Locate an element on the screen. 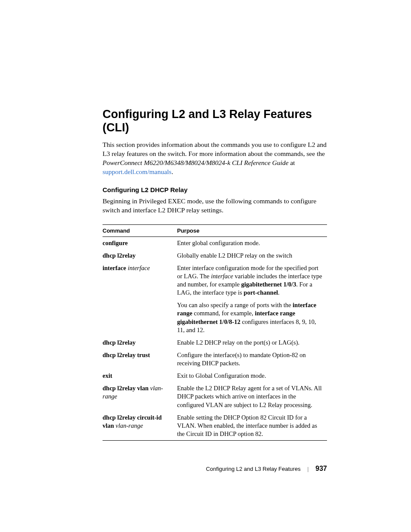 This screenshot has width=411, height=532. table-row: configureEnter global configuration mode… is located at coordinates (215, 243).